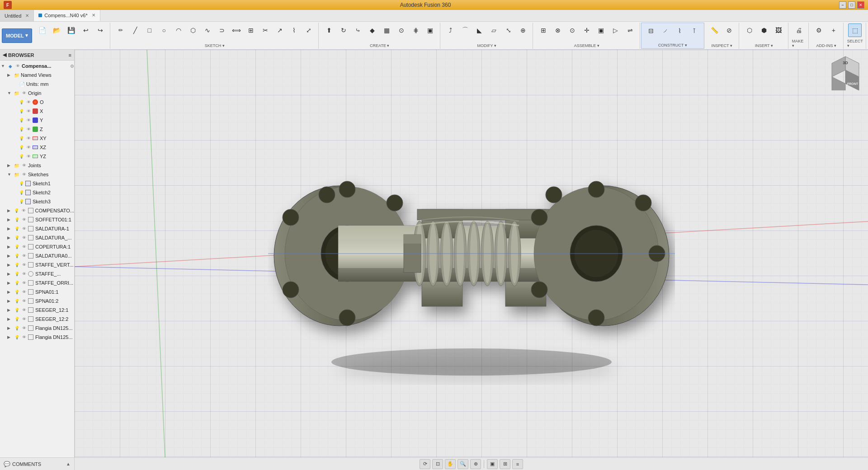 This screenshot has height=470, width=868. What do you see at coordinates (251, 30) in the screenshot?
I see `pattern-button: ⊞` at bounding box center [251, 30].